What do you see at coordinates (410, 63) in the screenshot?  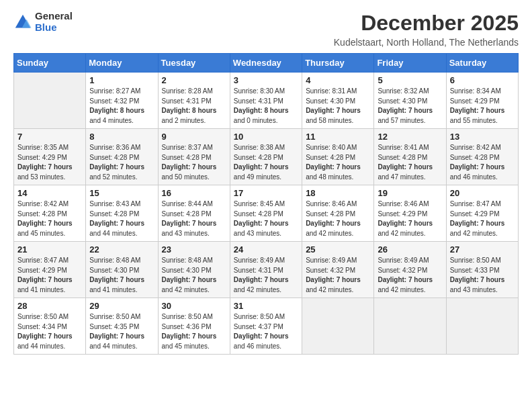 I see `header-cell-friday: Friday` at bounding box center [410, 63].